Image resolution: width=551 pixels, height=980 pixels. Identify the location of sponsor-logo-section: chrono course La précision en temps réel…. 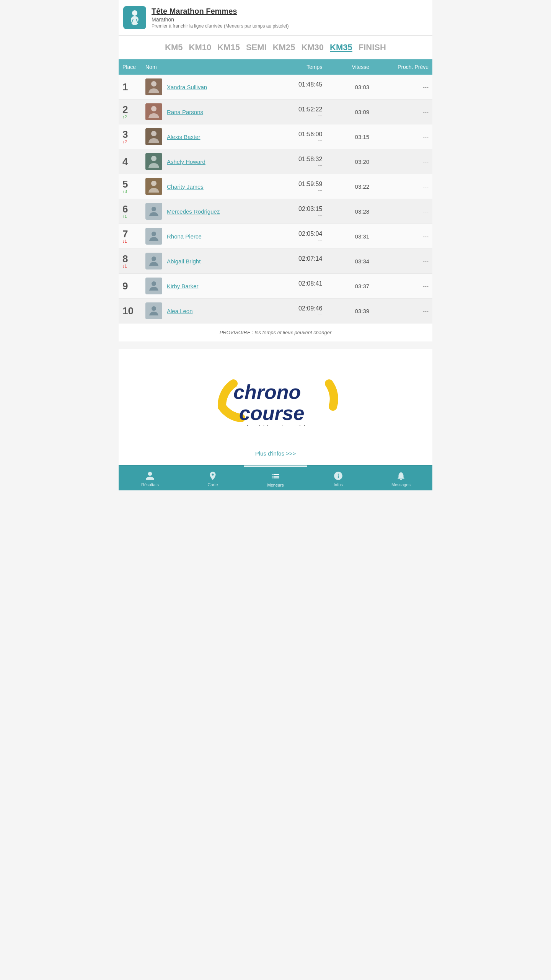
(276, 396).